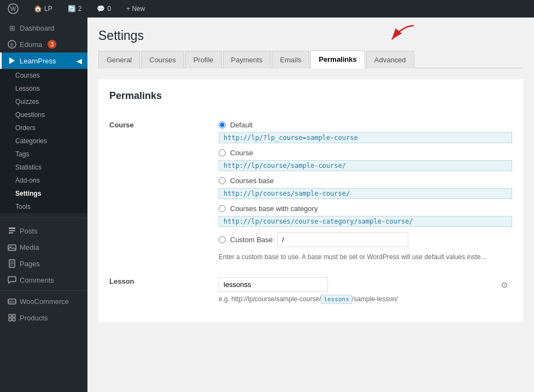 This screenshot has width=534, height=392. What do you see at coordinates (310, 59) in the screenshot?
I see `settings-tabs: General Courses Profile Payments Emails …` at bounding box center [310, 59].